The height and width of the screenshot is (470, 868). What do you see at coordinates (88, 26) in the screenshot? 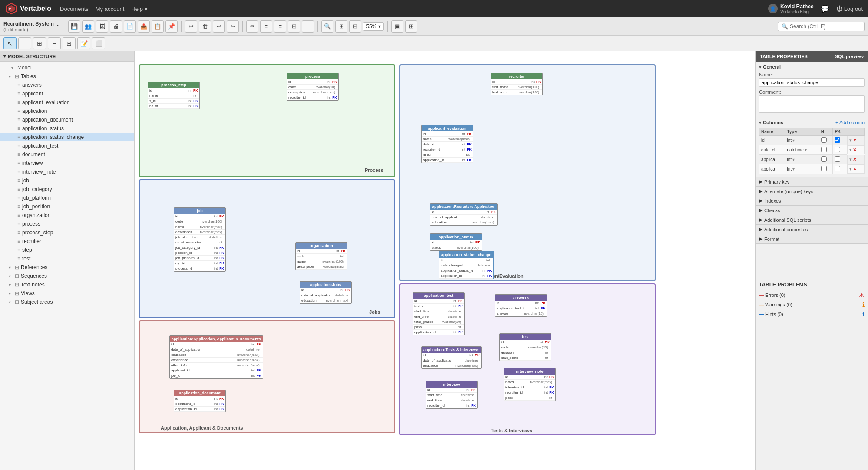
I see `share-btn: 👥` at bounding box center [88, 26].